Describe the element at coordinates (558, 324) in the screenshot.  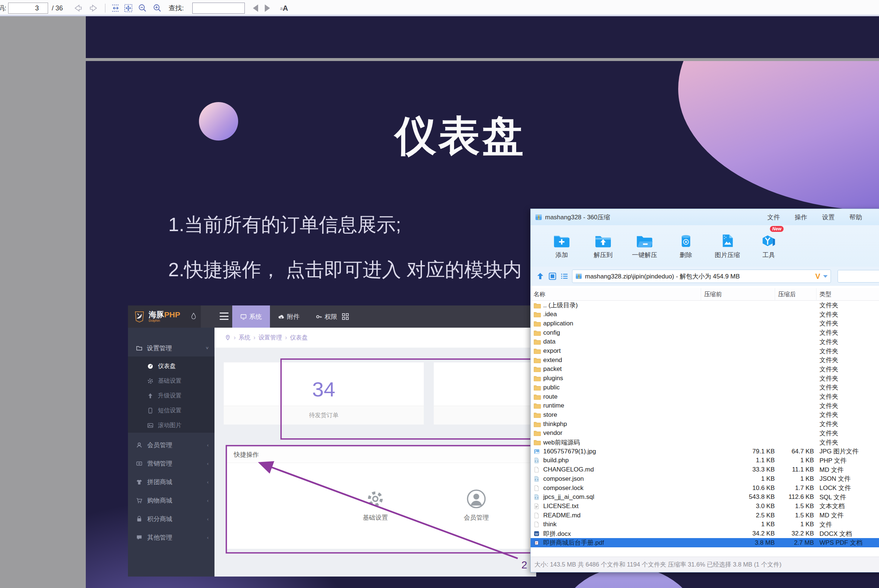
I see `file-name: application` at that location.